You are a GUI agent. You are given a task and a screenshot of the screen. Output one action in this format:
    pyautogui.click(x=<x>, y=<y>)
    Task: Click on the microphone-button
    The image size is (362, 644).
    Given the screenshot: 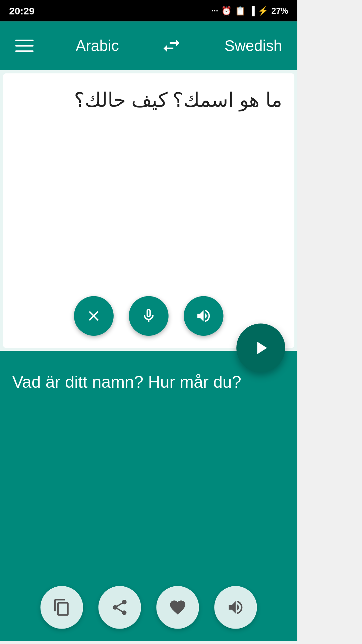 What is the action you would take?
    pyautogui.click(x=148, y=316)
    